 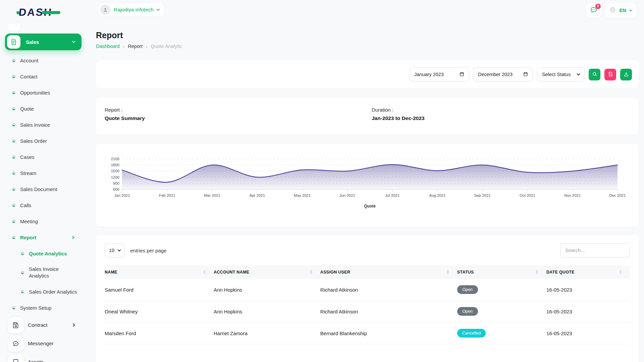 I want to click on topbar-actions: 0 EN, so click(x=611, y=10).